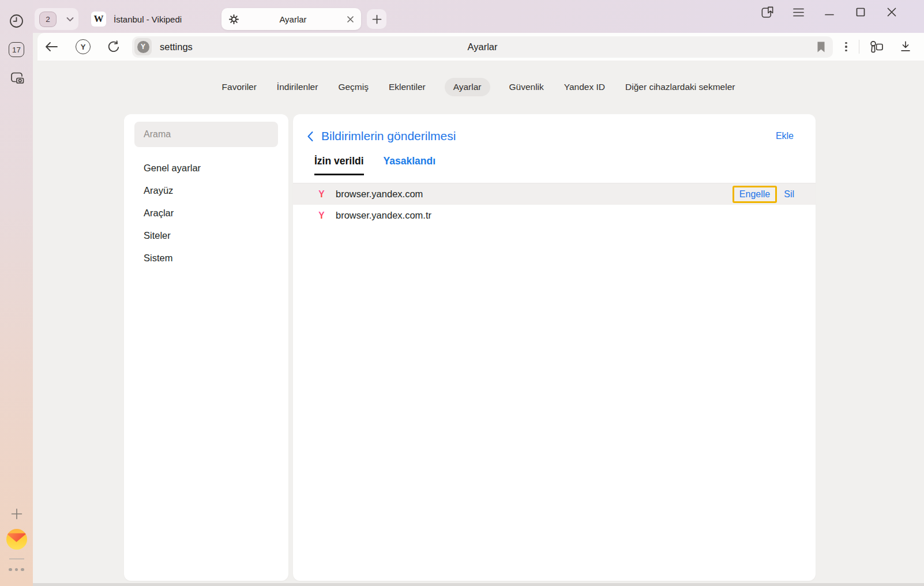 Image resolution: width=924 pixels, height=586 pixels. I want to click on tab-count-badge: 2, so click(48, 20).